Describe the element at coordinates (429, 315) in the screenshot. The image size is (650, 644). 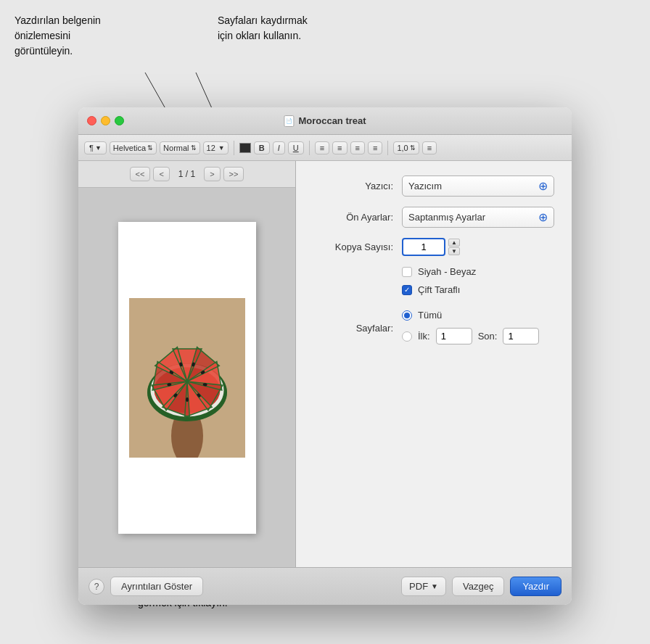
I see `all-pages-label: Tümü` at that location.